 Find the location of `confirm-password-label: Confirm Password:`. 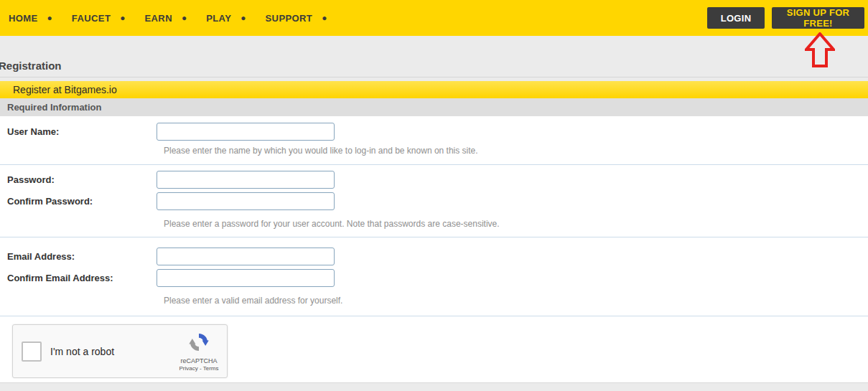

confirm-password-label: Confirm Password: is located at coordinates (78, 199).